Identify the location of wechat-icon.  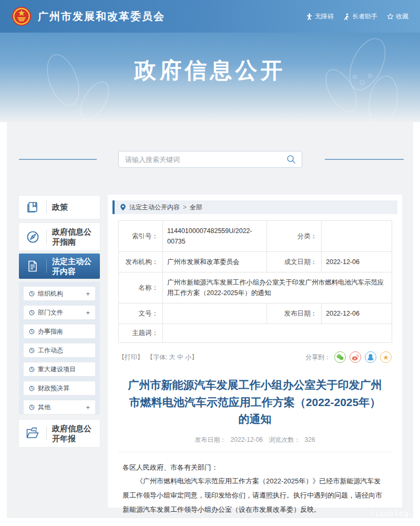
(340, 357).